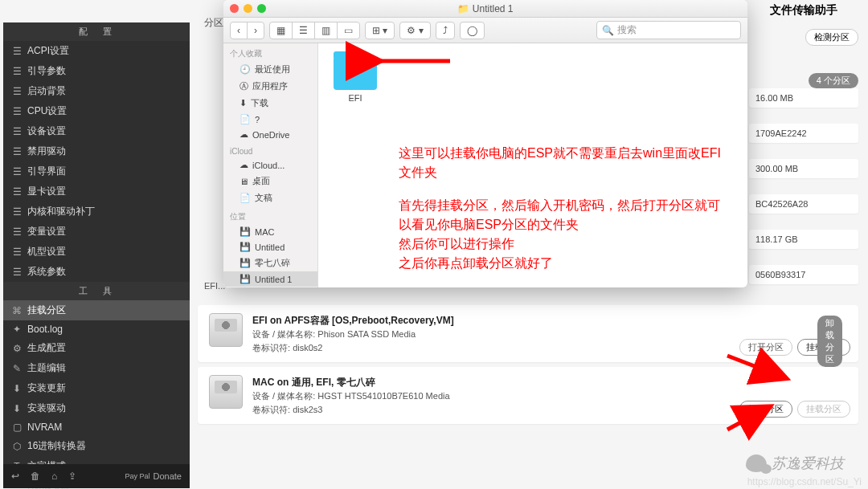  I want to click on sidebar-item: ☰机型设置, so click(96, 252).